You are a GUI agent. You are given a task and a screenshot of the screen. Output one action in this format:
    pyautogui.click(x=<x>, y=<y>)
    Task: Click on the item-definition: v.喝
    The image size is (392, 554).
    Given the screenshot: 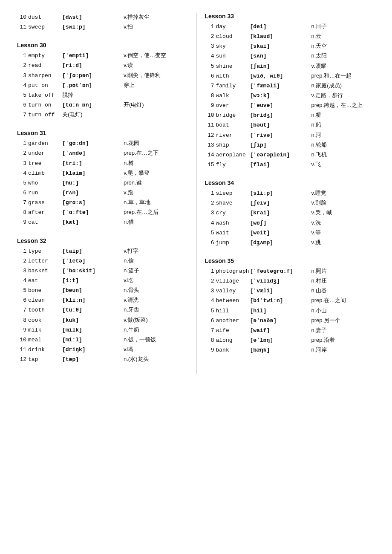 What is the action you would take?
    pyautogui.click(x=128, y=349)
    